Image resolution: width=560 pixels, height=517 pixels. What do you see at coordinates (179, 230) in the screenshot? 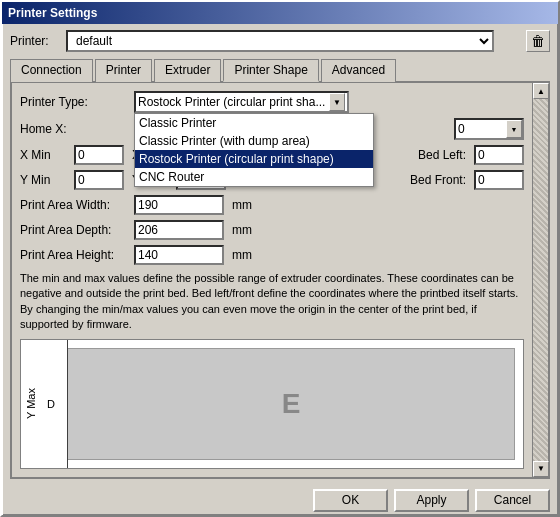
I see `print-area-depth-input` at bounding box center [179, 230].